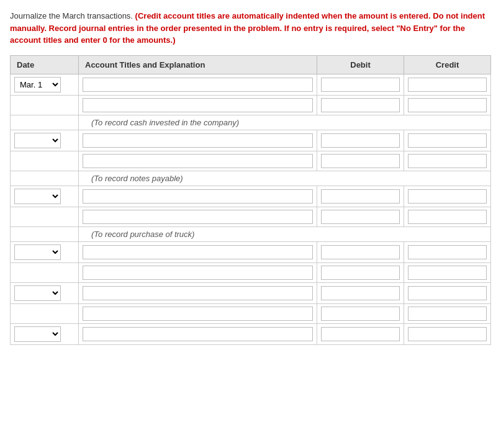 The width and height of the screenshot is (501, 448). I want to click on note-row-1: (To record notes payable), so click(251, 178).